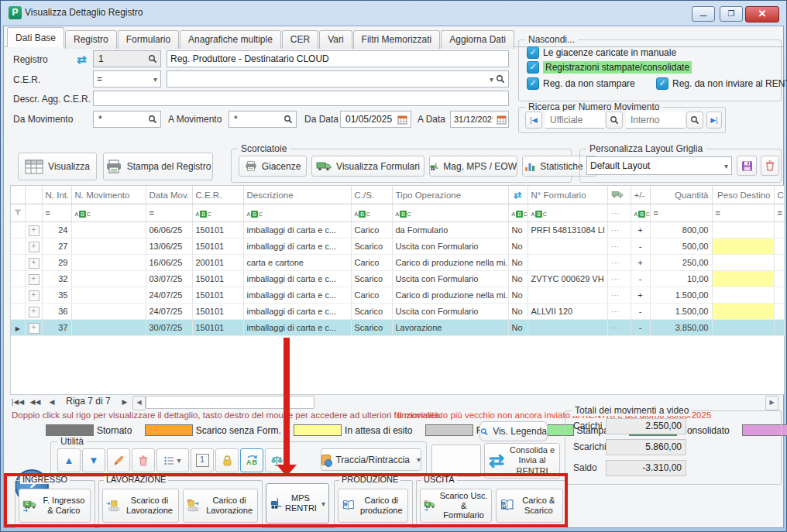 The width and height of the screenshot is (787, 532). I want to click on header-descrizione: Descrizione, so click(297, 195).